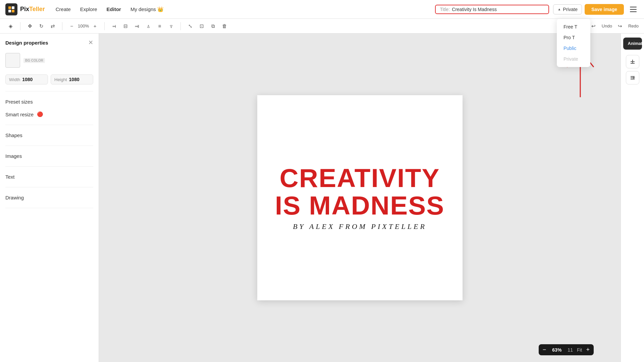  I want to click on expand-icon, so click(633, 78).